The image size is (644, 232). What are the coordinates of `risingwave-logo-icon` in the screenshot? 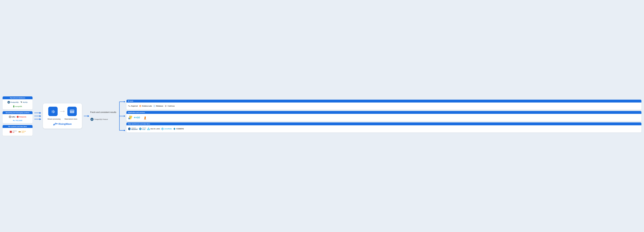 It's located at (56, 124).